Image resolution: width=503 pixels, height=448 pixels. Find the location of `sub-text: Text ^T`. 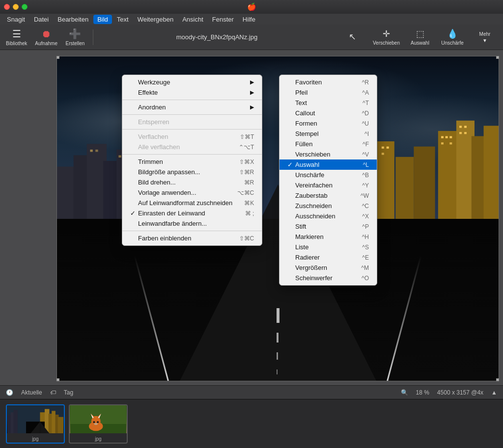

sub-text: Text ^T is located at coordinates (328, 103).